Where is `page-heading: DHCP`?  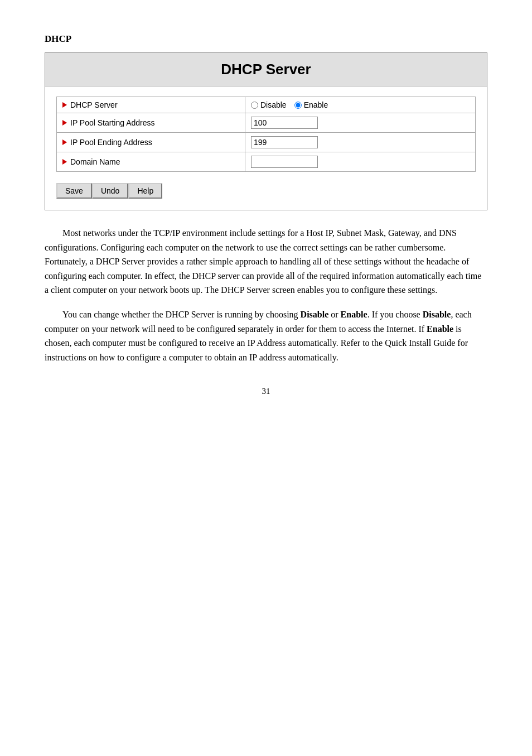 page-heading: DHCP is located at coordinates (266, 39).